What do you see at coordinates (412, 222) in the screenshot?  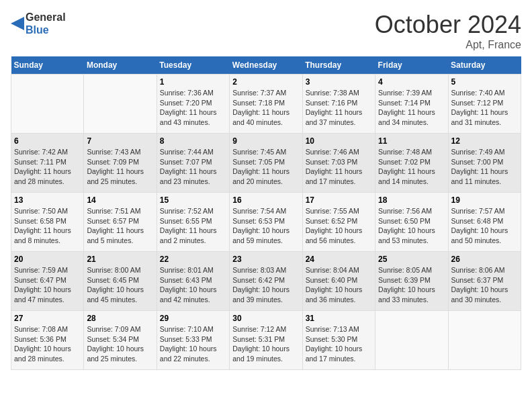 I see `calendar-cell: 18Sunrise: 7:56 AMSunset: 6:50 PMDayligh…` at bounding box center [412, 222].